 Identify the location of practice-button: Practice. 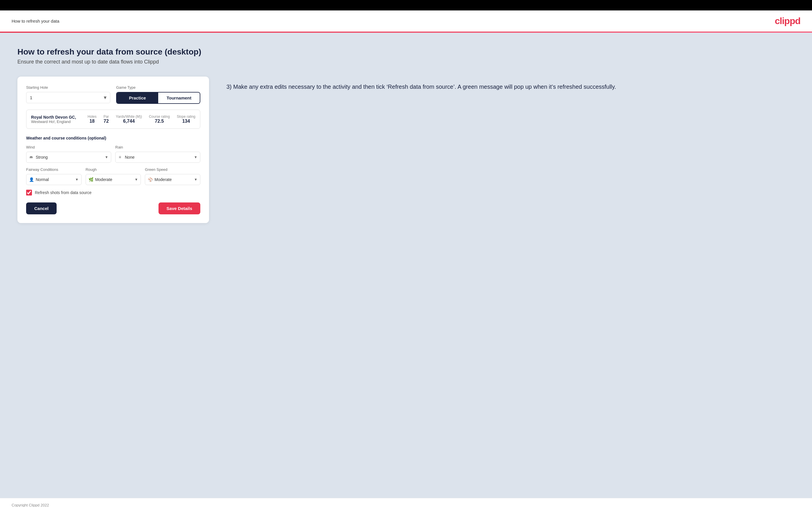
(138, 98).